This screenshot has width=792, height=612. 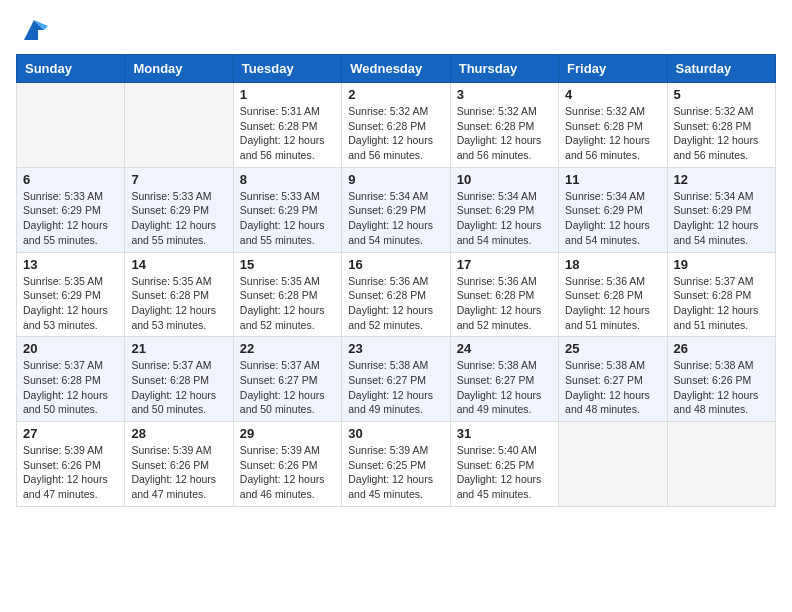 I want to click on day-info: Sunrise: 5:40 AM Sunset: 6:25 PM Dayligh…, so click(x=504, y=472).